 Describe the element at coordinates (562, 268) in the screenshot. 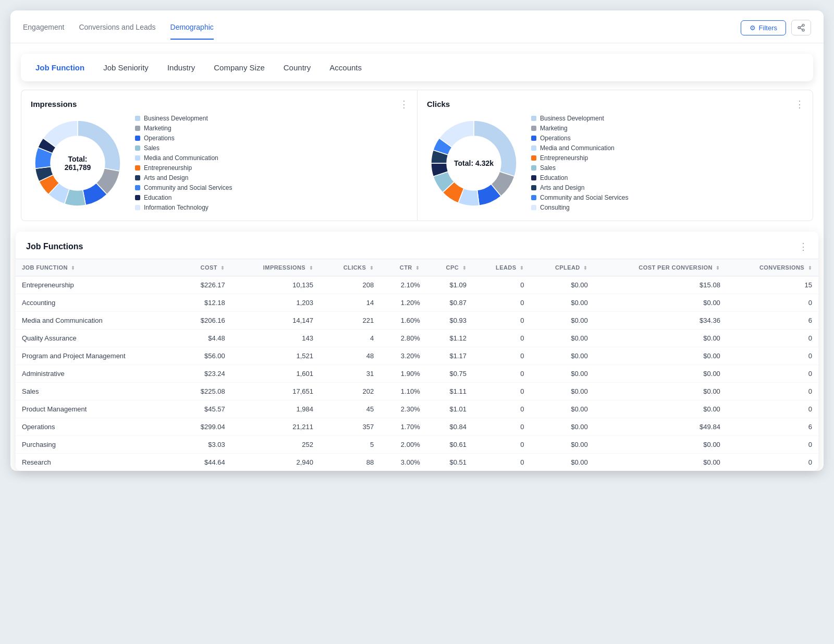

I see `th-cplead: CPLead ⇕` at that location.